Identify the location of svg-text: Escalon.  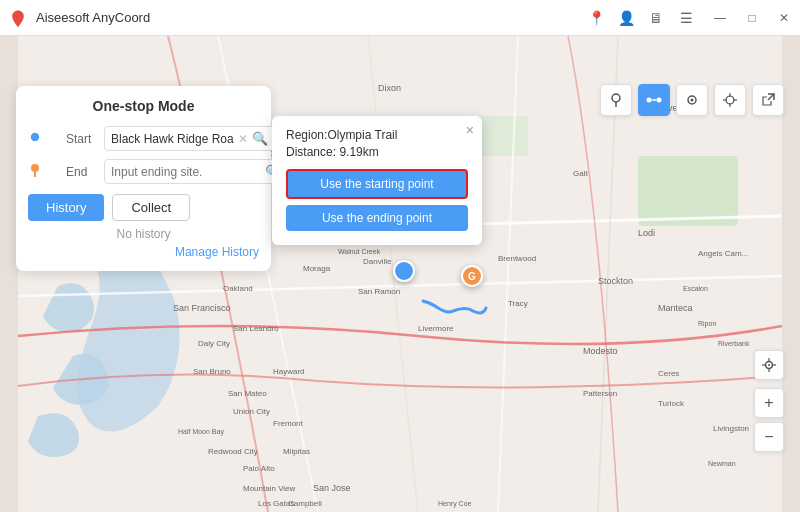
(696, 288).